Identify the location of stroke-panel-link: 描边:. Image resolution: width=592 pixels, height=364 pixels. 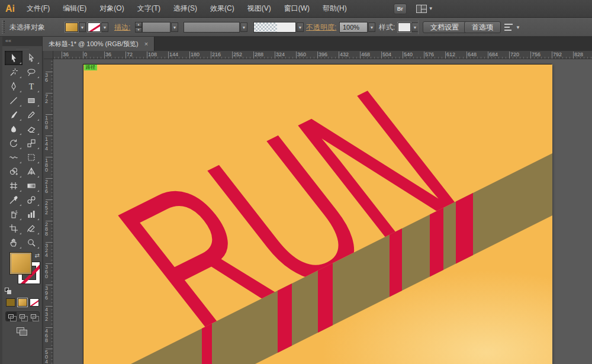
(122, 27).